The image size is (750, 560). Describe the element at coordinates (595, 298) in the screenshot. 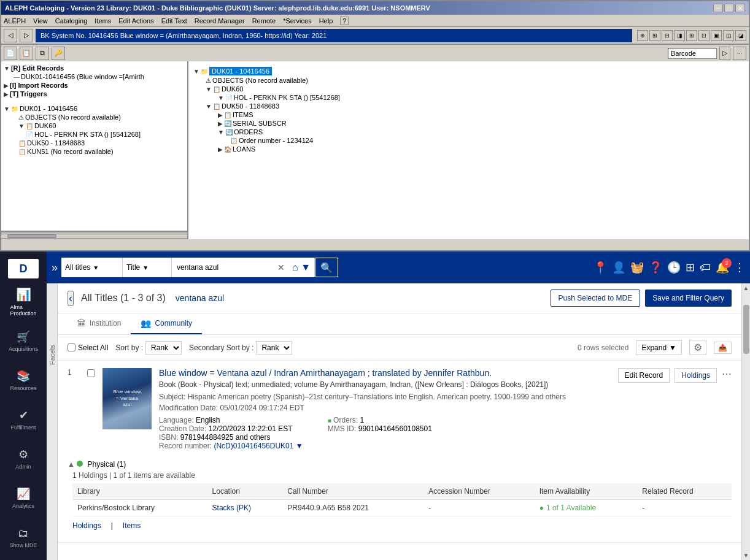

I see `push-selected-btn: Push Selected to MDE` at that location.